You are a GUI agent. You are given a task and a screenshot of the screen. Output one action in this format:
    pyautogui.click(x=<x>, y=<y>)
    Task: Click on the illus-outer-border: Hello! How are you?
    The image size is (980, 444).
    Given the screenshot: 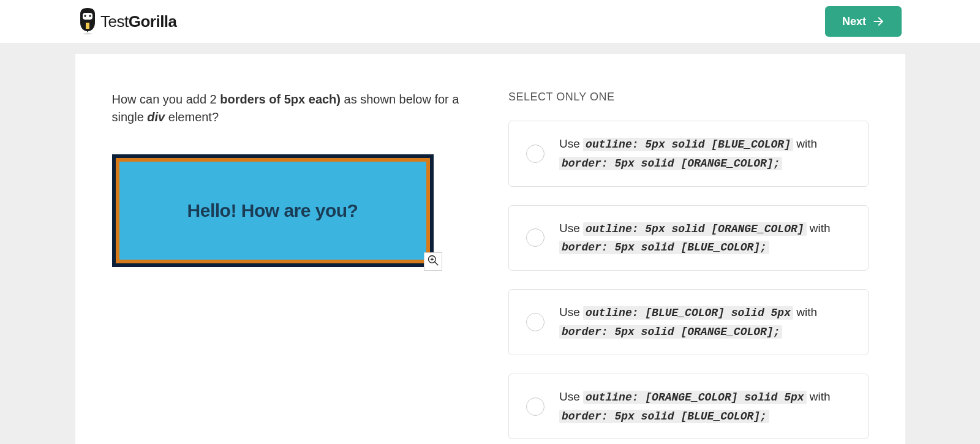 What is the action you would take?
    pyautogui.click(x=273, y=211)
    